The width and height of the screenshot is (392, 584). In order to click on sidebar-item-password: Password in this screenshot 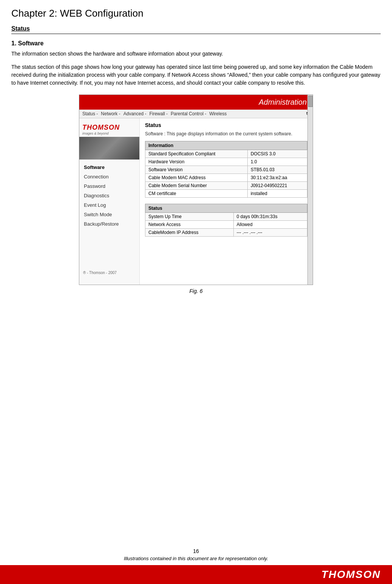, I will do `click(110, 186)`.